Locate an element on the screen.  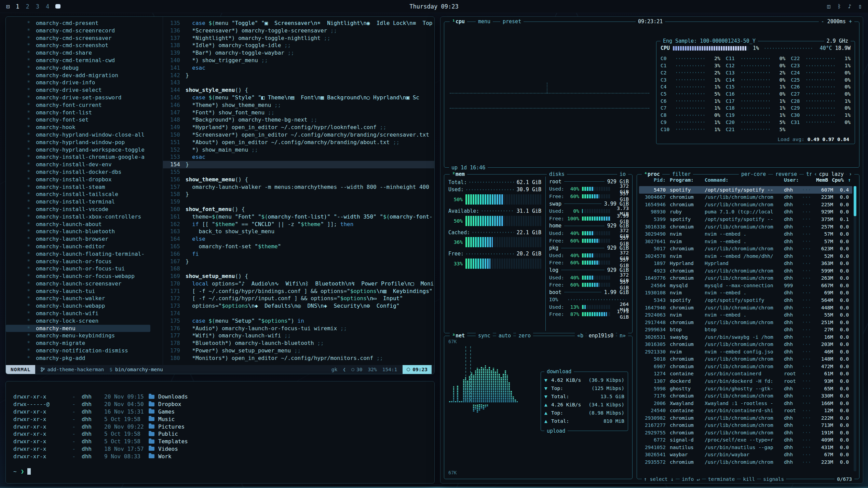
process-row: 1654946 chromium /usr/lib/chromium/chrom… is located at coordinates (746, 205).